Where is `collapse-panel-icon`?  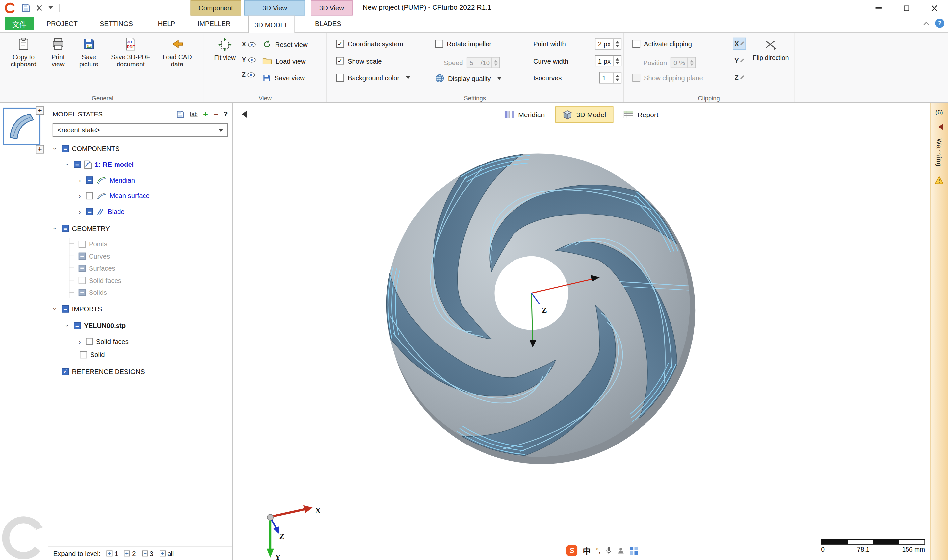 collapse-panel-icon is located at coordinates (242, 114).